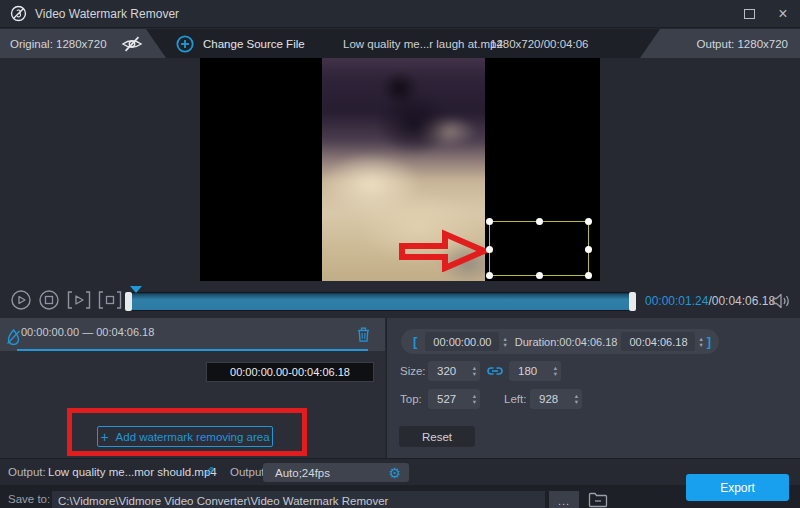 This screenshot has height=508, width=800. What do you see at coordinates (185, 44) in the screenshot?
I see `add-circle-icon` at bounding box center [185, 44].